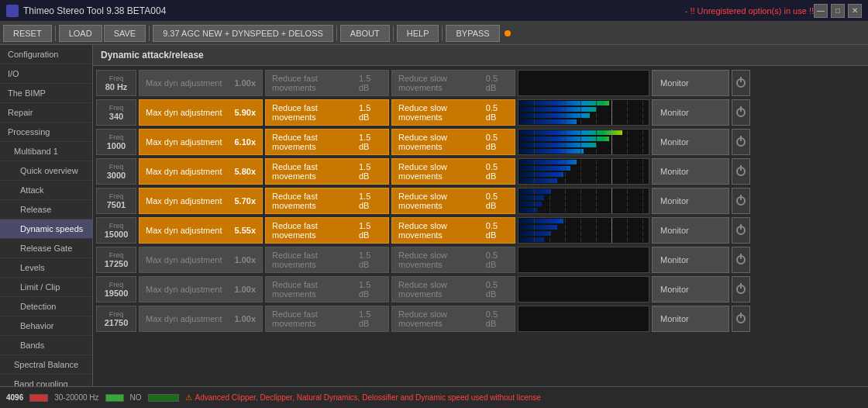  I want to click on sidebar-item-repair: Repair, so click(46, 113).